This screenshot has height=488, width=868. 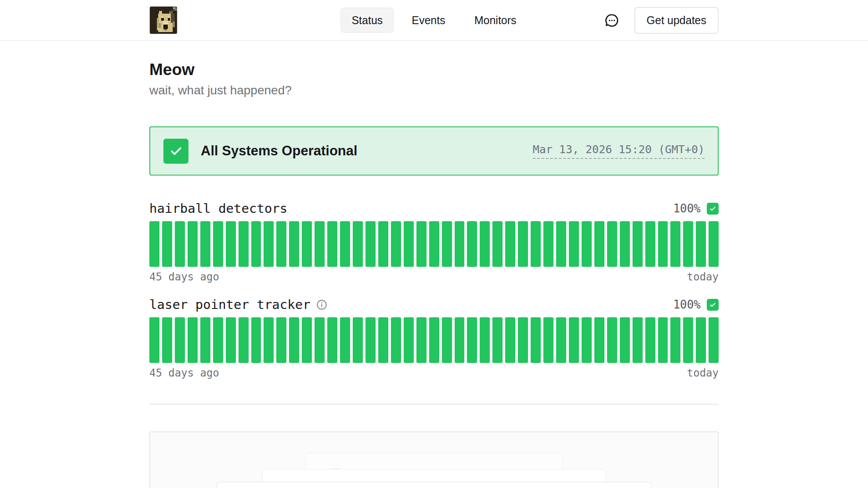 I want to click on feedback-button, so click(x=612, y=20).